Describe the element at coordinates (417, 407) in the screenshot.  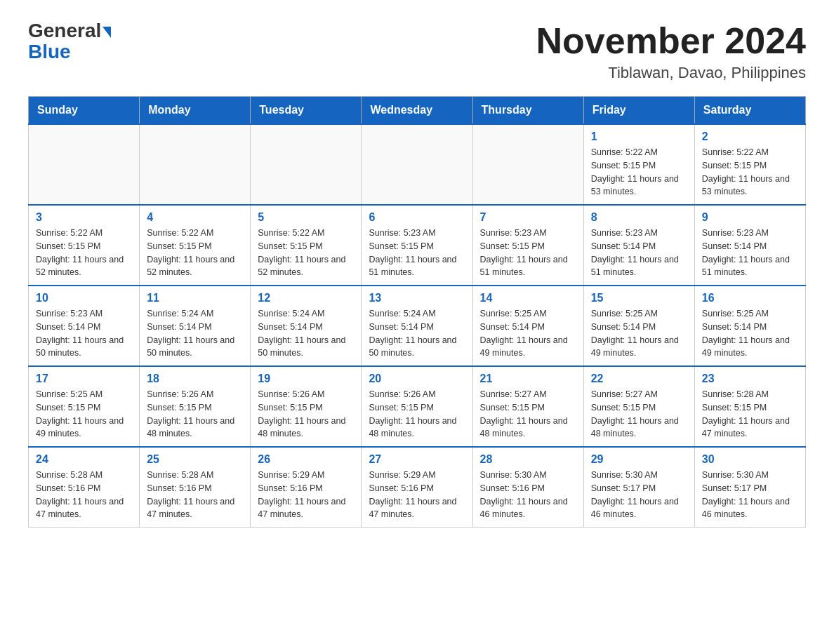
I see `calendar-cell: 20Sunrise: 5:26 AMSunset: 5:15 PMDayligh…` at that location.